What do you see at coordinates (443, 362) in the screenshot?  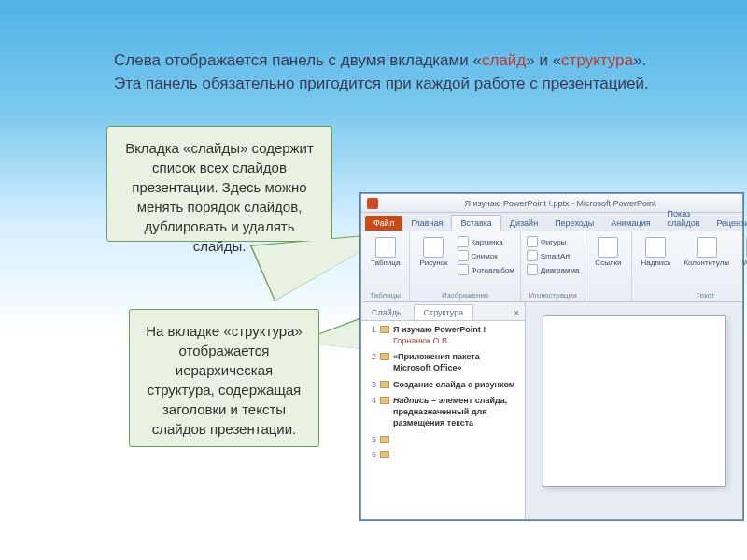 I see `outline-item: 2«Приложения пакета Microsoft Office»` at bounding box center [443, 362].